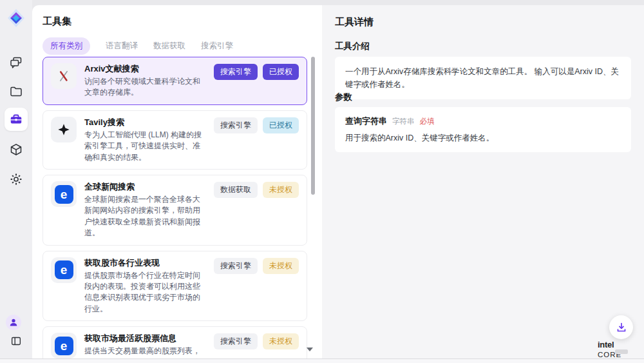  What do you see at coordinates (146, 88) in the screenshot?
I see `tool-description: 访问各个研究领域大量科学论文和文章的存储库。` at bounding box center [146, 88].